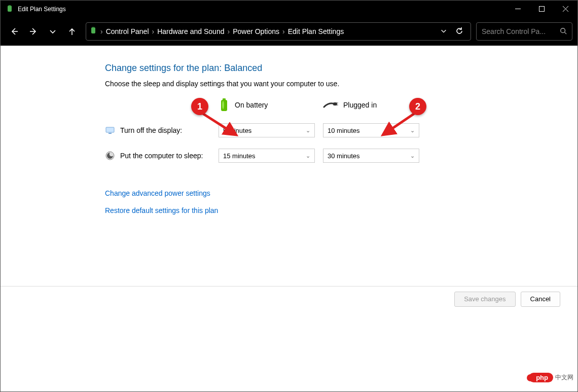 This screenshot has width=578, height=392. I want to click on navigation-bar: › Control Panel› Hardware and Sound› Pow…, so click(289, 31).